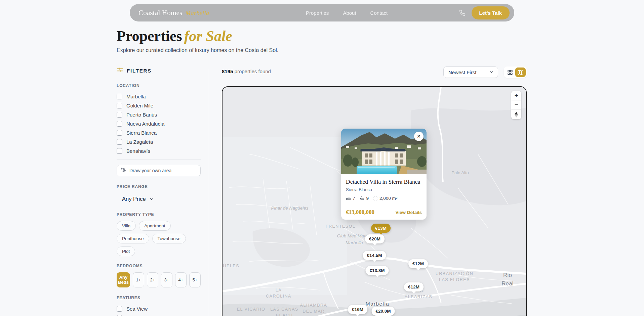 Image resolution: width=644 pixels, height=316 pixels. Describe the element at coordinates (153, 280) in the screenshot. I see `beds-2plus-button: 2+` at that location.